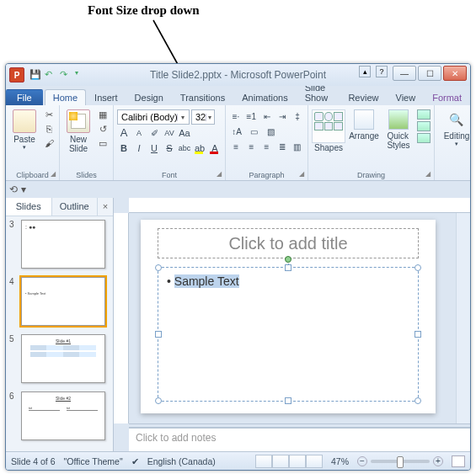 The width and height of the screenshot is (476, 474). Describe the element at coordinates (364, 125) in the screenshot. I see `arrange-button: Arrange` at that location.